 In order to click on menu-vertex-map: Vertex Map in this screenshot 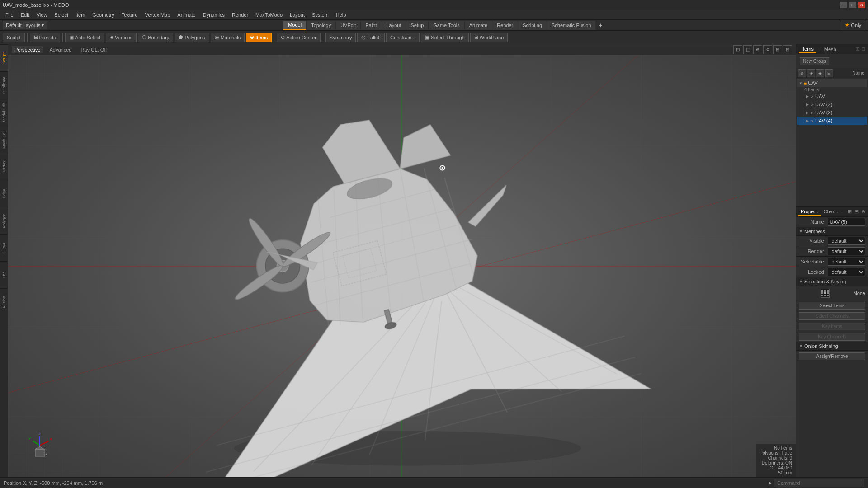, I will do `click(158, 14)`.